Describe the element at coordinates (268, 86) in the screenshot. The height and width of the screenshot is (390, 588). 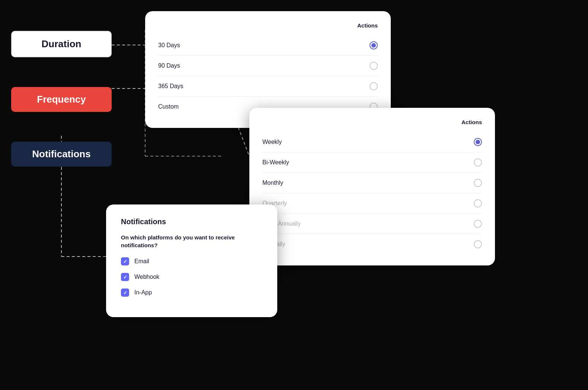
I see `duration-row: 365 Days` at that location.